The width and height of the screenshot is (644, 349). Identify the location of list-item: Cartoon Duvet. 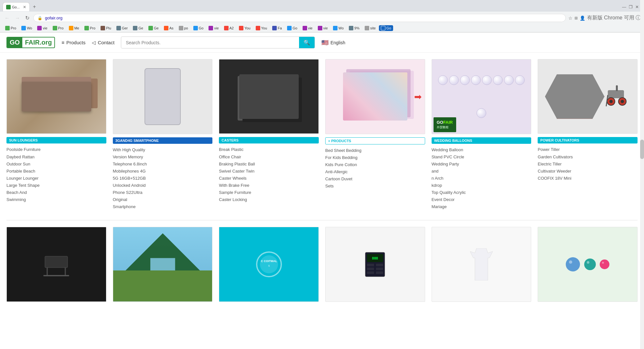
(375, 179).